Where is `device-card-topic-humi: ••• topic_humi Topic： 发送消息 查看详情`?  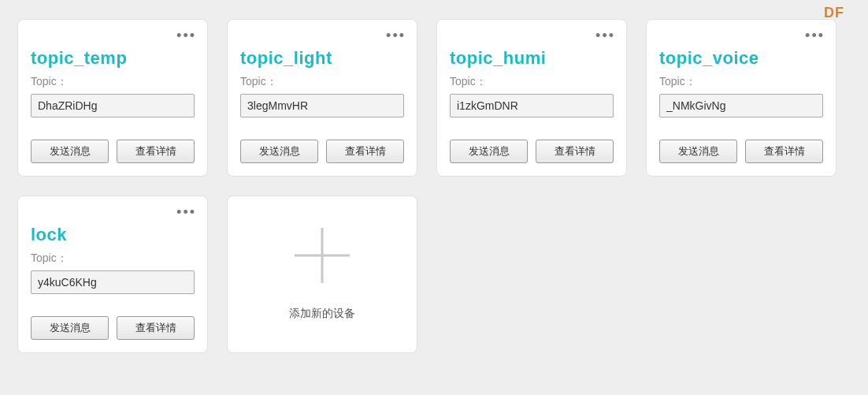 device-card-topic-humi: ••• topic_humi Topic： 发送消息 查看详情 is located at coordinates (532, 98).